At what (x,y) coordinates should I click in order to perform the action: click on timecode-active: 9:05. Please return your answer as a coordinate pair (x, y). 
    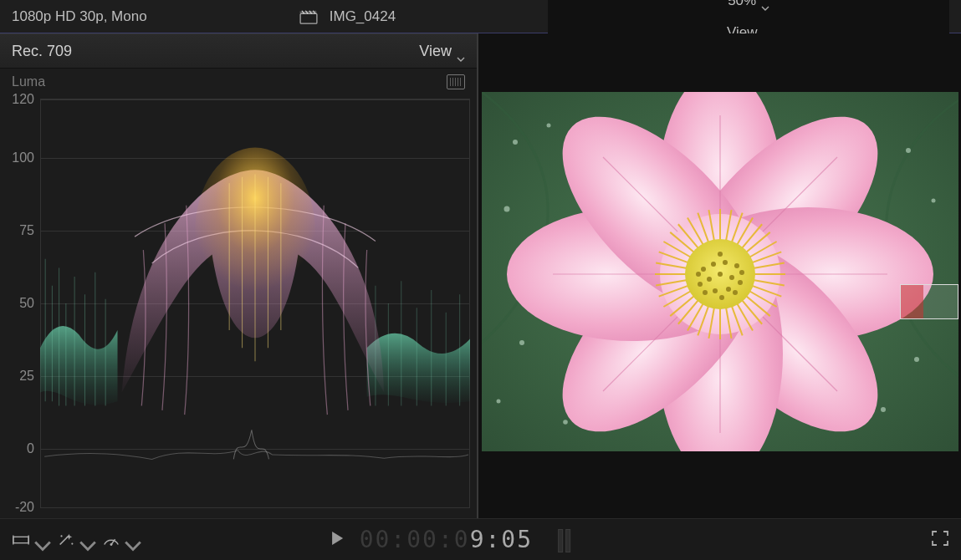
    Looking at the image, I should click on (502, 540).